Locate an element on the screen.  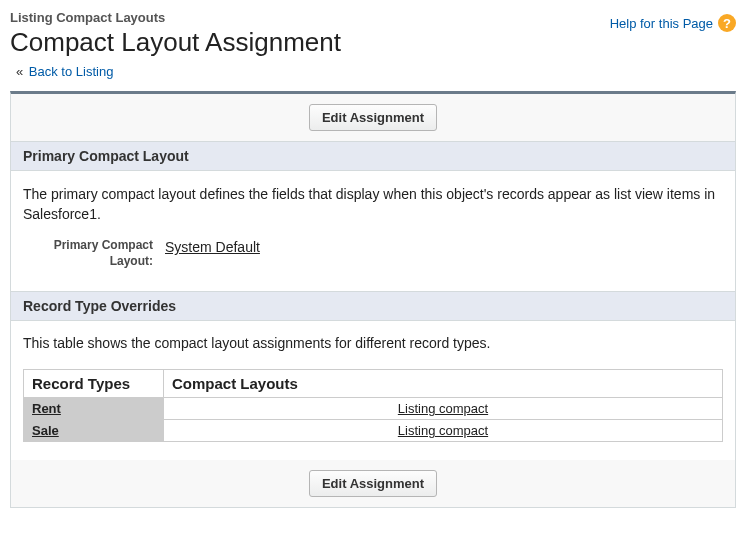
record-type-link: Sale is located at coordinates (46, 430).